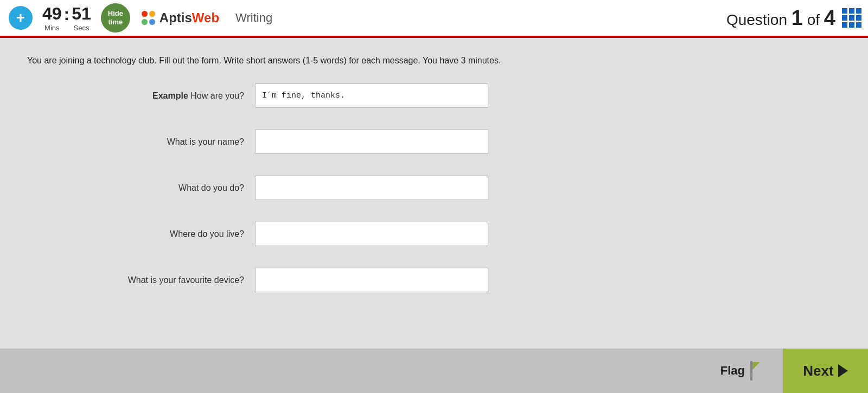 Image resolution: width=868 pixels, height=393 pixels. I want to click on timer-secs: 51 Secs, so click(81, 18).